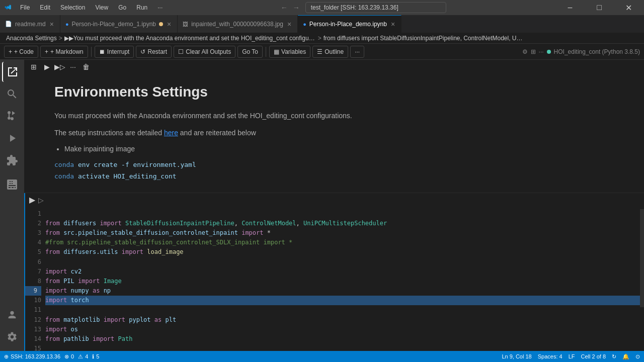  What do you see at coordinates (593, 356) in the screenshot?
I see `cell-info-text: Cell 2 of 8` at bounding box center [593, 356].